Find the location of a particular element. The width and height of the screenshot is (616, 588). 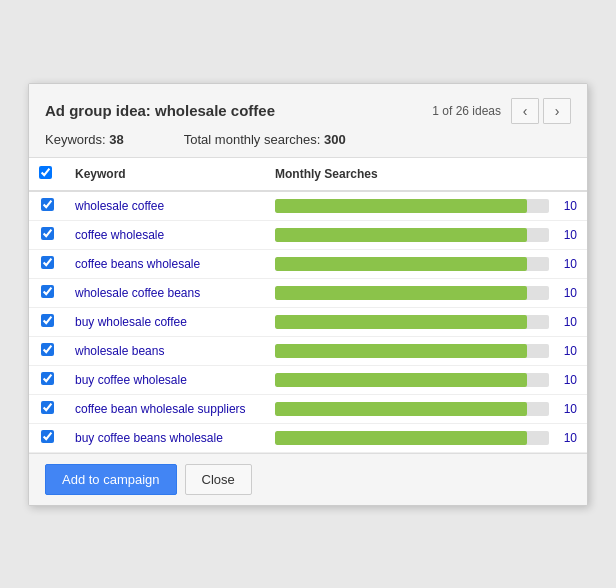

row-keyword: wholesale coffee is located at coordinates (165, 206).